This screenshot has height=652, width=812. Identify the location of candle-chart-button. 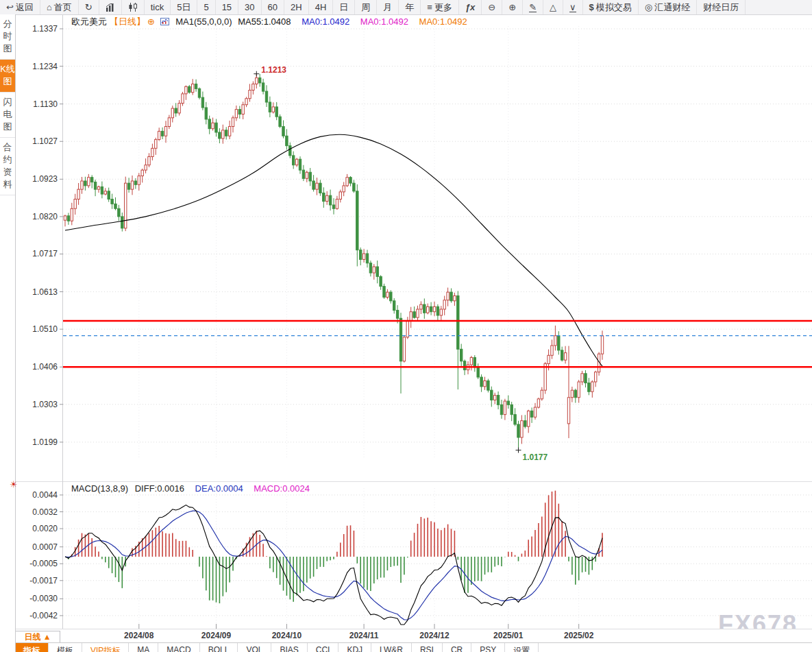
(133, 7).